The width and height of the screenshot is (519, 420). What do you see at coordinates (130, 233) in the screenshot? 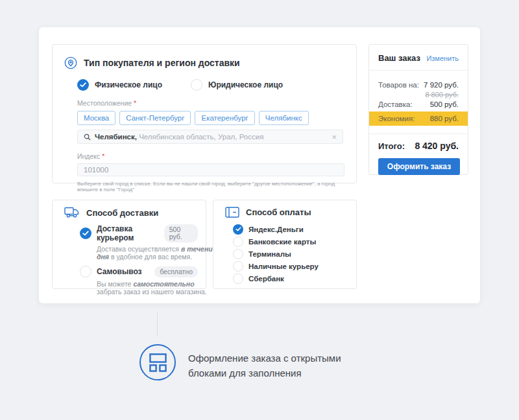
I see `option-label: Доставка курьером` at bounding box center [130, 233].